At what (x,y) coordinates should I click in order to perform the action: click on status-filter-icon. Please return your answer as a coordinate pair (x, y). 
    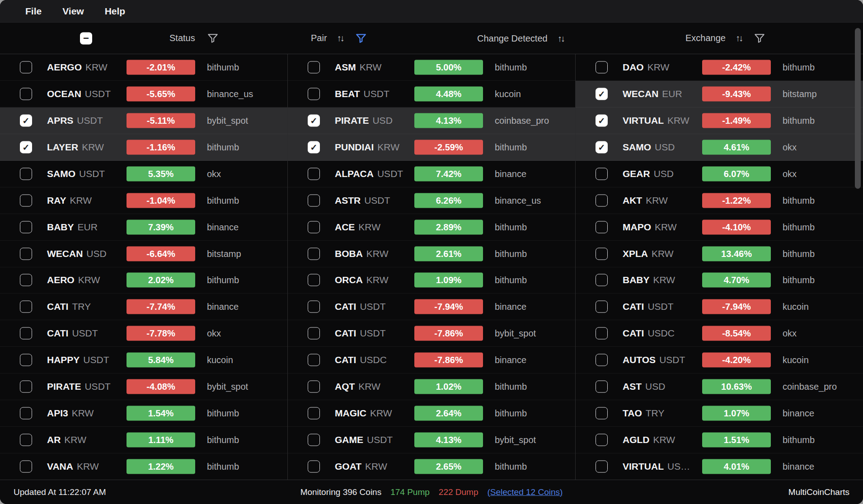
    Looking at the image, I should click on (213, 38).